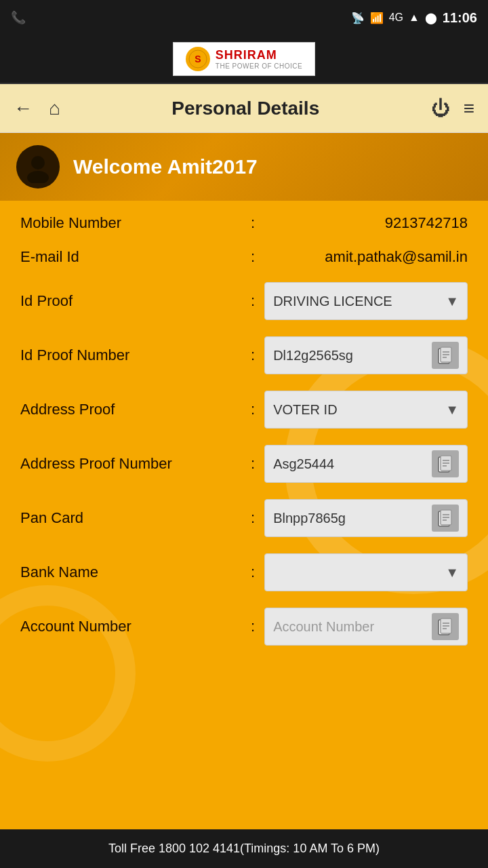 The height and width of the screenshot is (868, 488). What do you see at coordinates (366, 627) in the screenshot?
I see `account-number-container` at bounding box center [366, 627].